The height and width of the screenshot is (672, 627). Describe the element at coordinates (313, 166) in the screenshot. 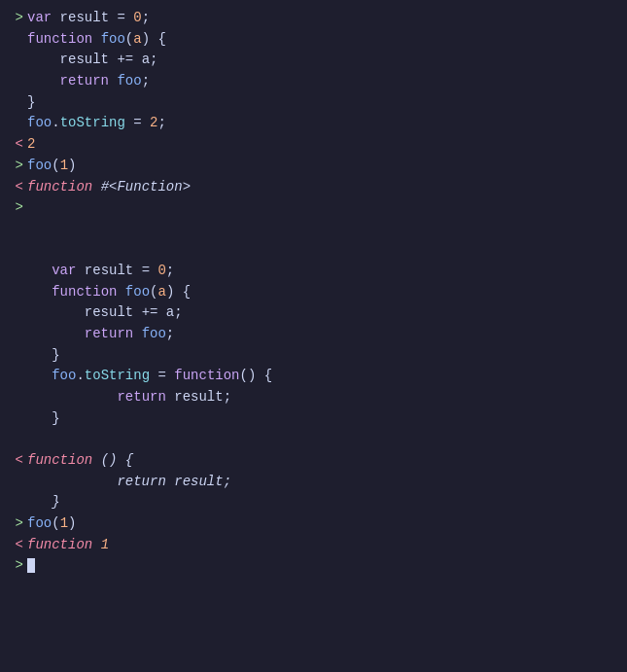

I see `line-8: > foo(1)` at that location.